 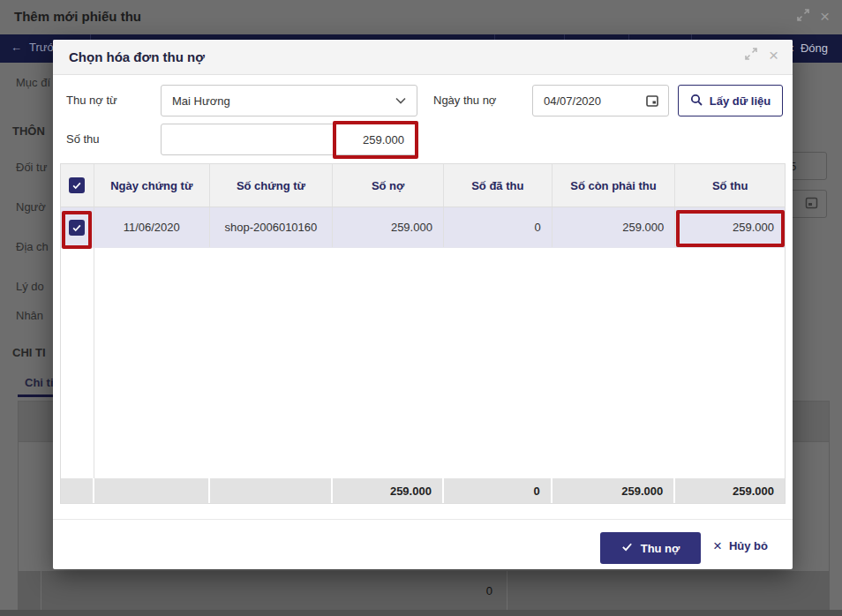 What do you see at coordinates (16, 48) in the screenshot?
I see `arrow-left-icon: ←` at bounding box center [16, 48].